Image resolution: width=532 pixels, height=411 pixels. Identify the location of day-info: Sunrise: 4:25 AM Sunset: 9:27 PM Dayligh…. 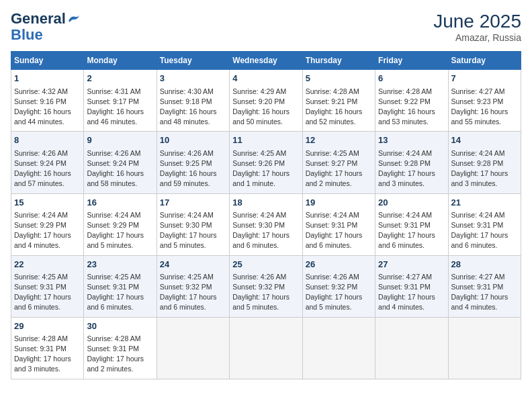
(339, 169).